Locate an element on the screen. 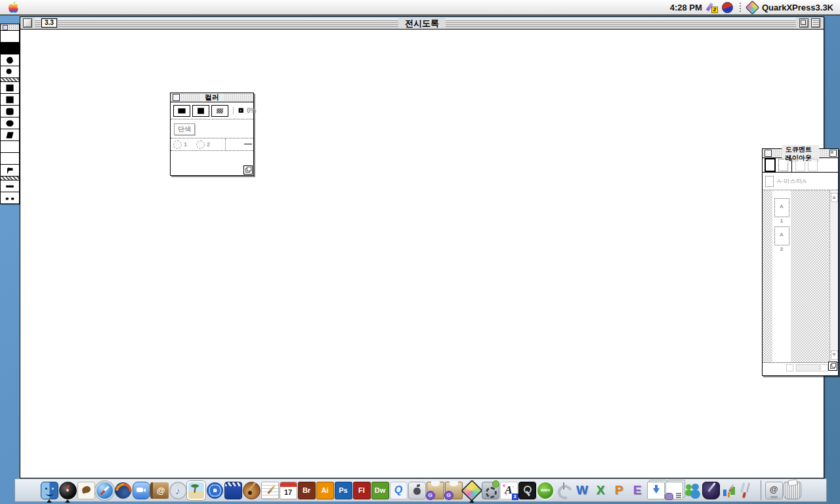  dock-safari is located at coordinates (104, 490).